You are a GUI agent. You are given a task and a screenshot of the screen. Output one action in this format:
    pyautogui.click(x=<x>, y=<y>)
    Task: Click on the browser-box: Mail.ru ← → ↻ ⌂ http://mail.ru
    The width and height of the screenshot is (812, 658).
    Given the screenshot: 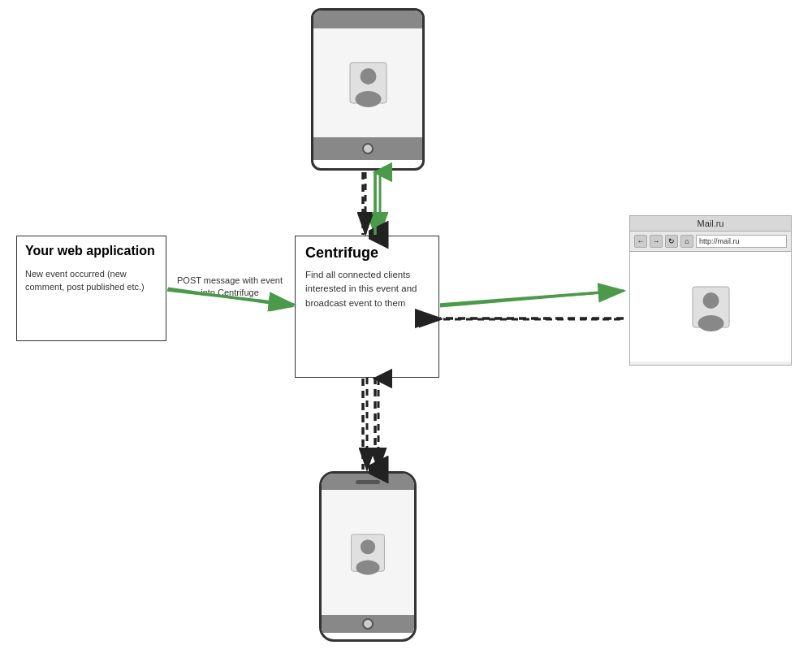 What is the action you would take?
    pyautogui.click(x=710, y=291)
    